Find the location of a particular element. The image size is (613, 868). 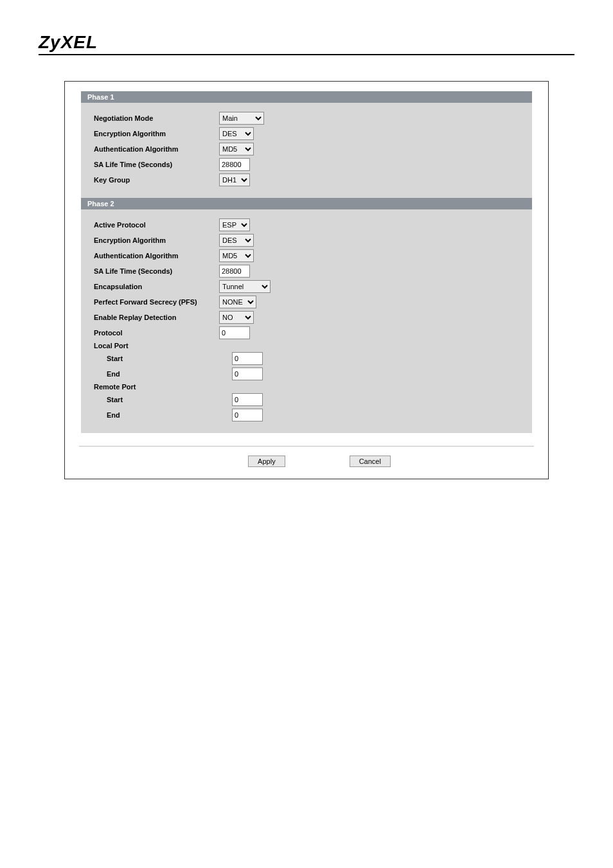

p1-encryption-label: Encryption Algorithm is located at coordinates (157, 134).